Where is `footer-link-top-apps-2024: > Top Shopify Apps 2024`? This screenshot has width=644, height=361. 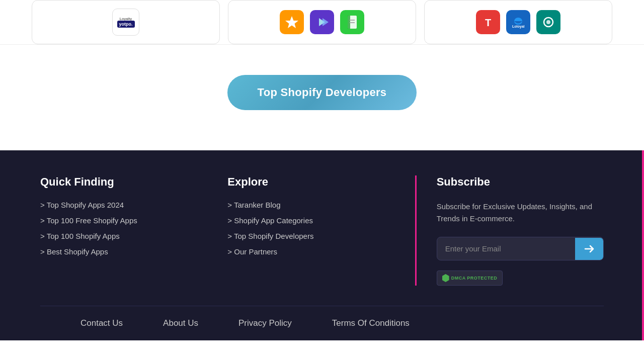
footer-link-top-apps-2024: > Top Shopify Apps 2024 is located at coordinates (124, 205).